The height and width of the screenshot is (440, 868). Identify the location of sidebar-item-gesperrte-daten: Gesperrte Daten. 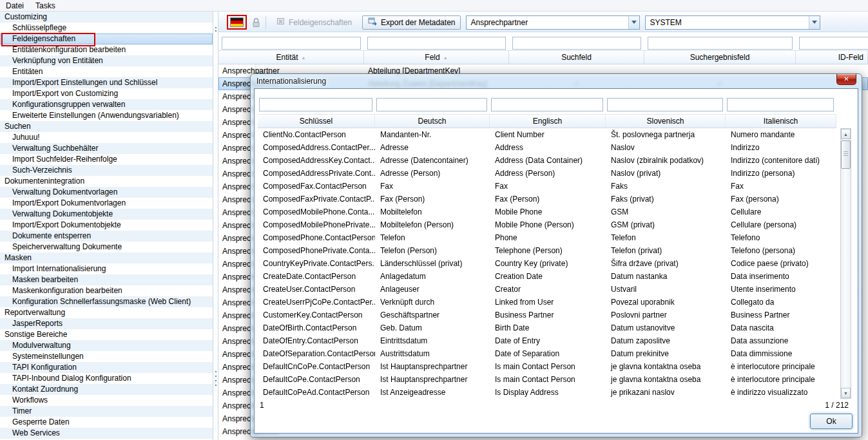
(106, 423).